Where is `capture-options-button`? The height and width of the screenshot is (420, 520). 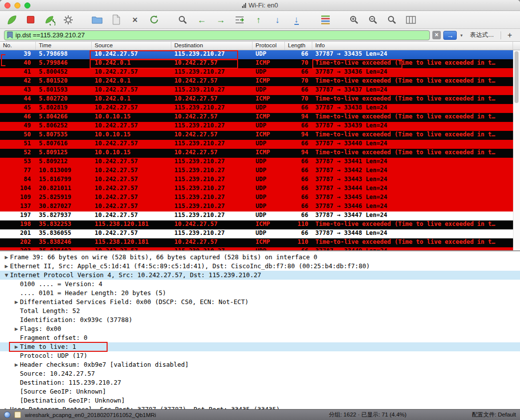 capture-options-button is located at coordinates (68, 20).